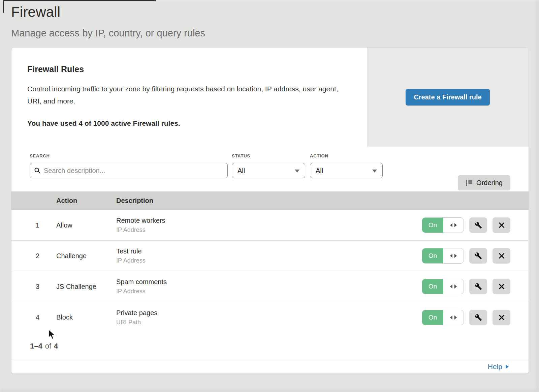 The image size is (539, 392). What do you see at coordinates (507, 367) in the screenshot?
I see `arrow-right-icon` at bounding box center [507, 367].